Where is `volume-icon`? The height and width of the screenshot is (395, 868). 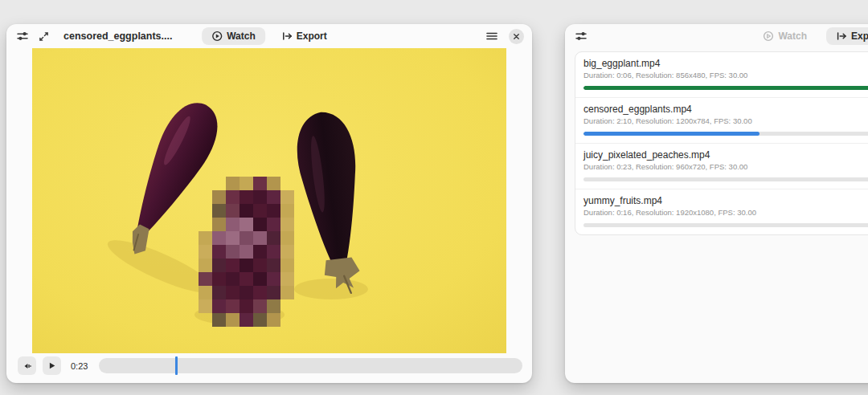 volume-icon is located at coordinates (27, 366).